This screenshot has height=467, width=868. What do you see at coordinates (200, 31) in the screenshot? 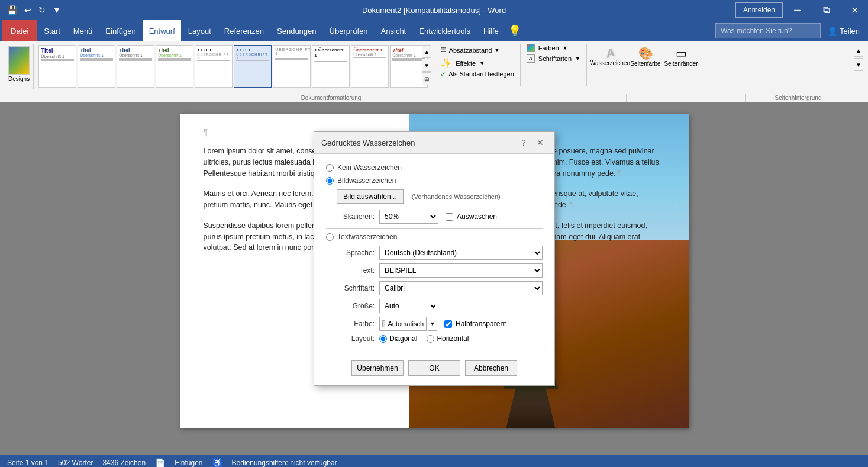
I see `menu-layout: Layout` at bounding box center [200, 31].